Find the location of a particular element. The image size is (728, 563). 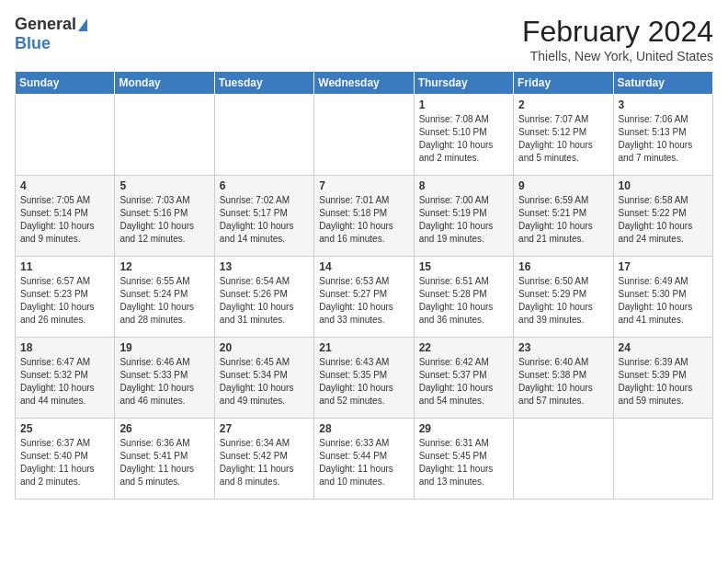

cell-content: Sunrise: 6:40 AM Sunset: 5:38 PM Dayligh… is located at coordinates (563, 382).